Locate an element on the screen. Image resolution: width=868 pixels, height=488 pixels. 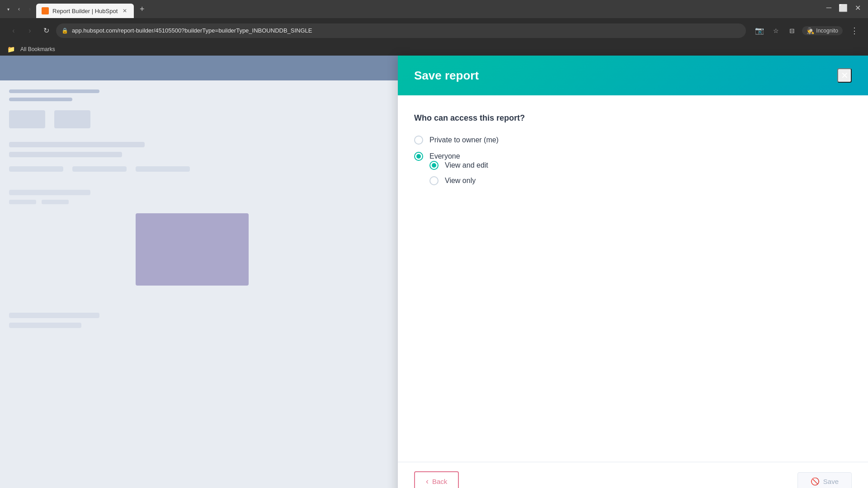
access-question: Who can access this report? is located at coordinates (633, 118).